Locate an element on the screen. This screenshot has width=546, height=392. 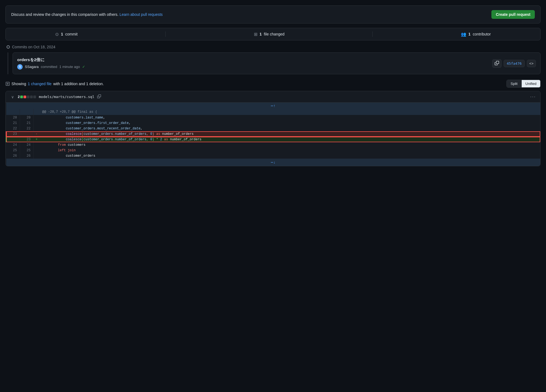
commit-actions: 45fa476 <> is located at coordinates (514, 63).